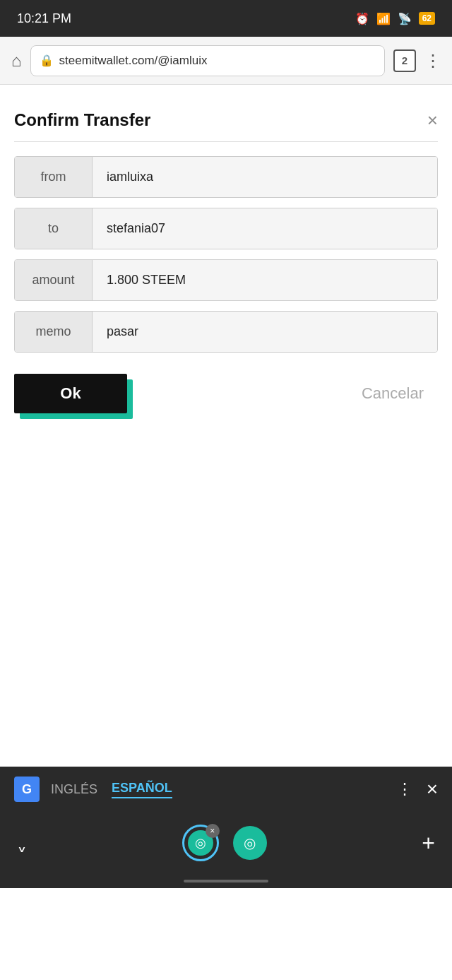 This screenshot has height=980, width=452. Describe the element at coordinates (218, 61) in the screenshot. I see `url-text: steemitwallet.com/@iamluix` at that location.